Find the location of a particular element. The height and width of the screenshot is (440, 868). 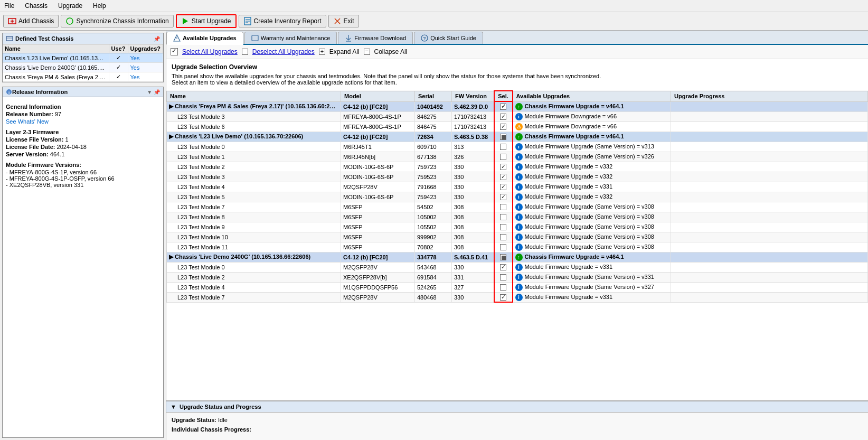

chassis-row: Chassis 'L23 Live Demo' (10.165.136.70: … is located at coordinates (83, 58).